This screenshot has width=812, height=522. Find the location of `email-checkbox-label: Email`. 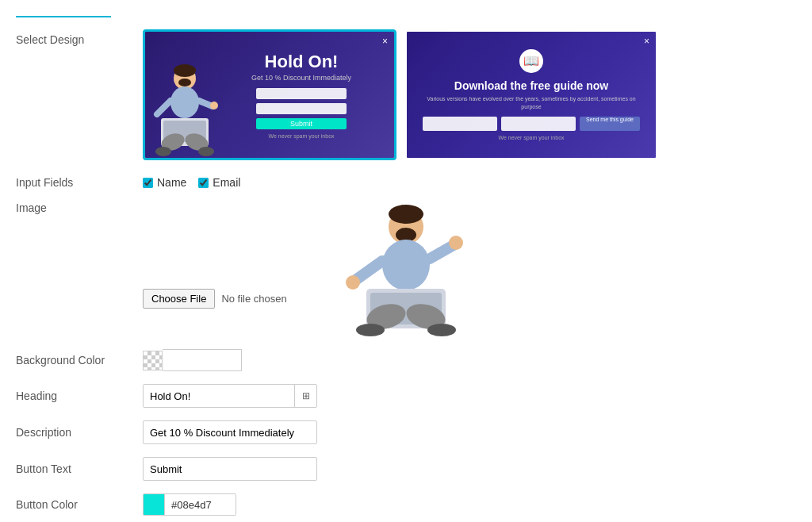

email-checkbox-label: Email is located at coordinates (227, 182).